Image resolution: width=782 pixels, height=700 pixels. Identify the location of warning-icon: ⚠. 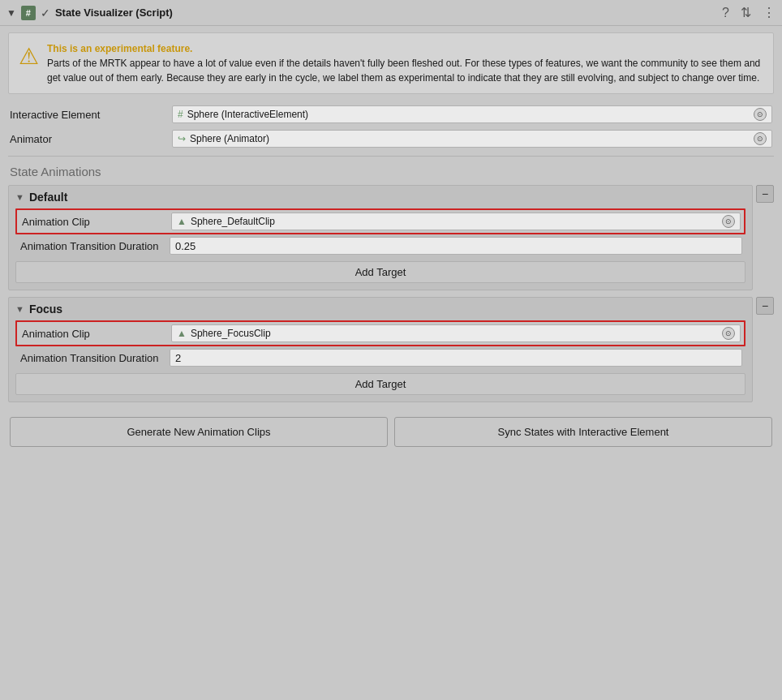
(29, 64).